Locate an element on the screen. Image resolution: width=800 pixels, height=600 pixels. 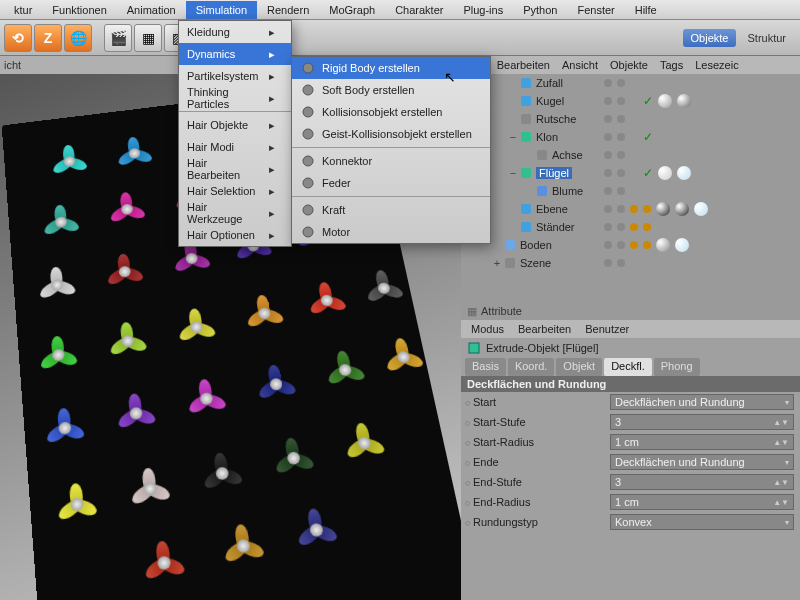
menu-item: Kollisionsobjekt erstellen is located at coordinates (391, 112).